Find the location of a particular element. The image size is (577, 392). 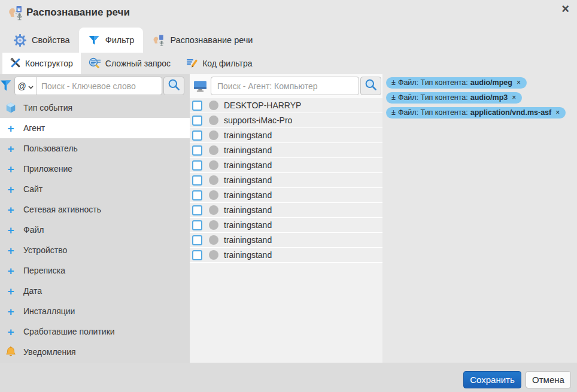

sidebar-item-agent: +Агент is located at coordinates (95, 128).